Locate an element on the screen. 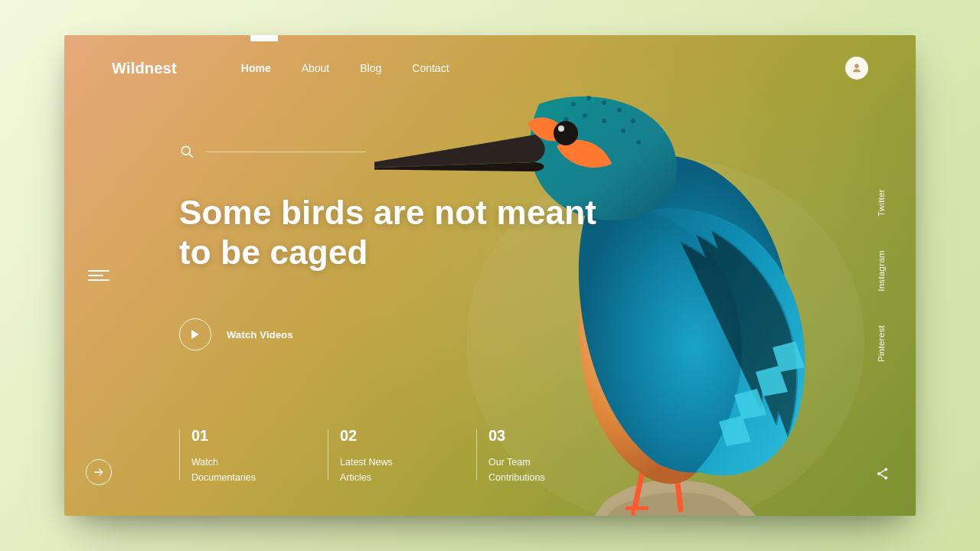  active-tab-marker is located at coordinates (264, 38).